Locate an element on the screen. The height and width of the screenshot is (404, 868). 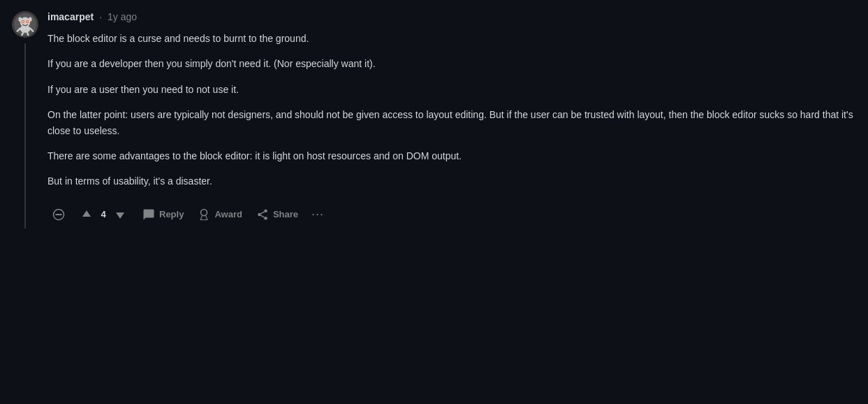
reply-icon is located at coordinates (149, 215).